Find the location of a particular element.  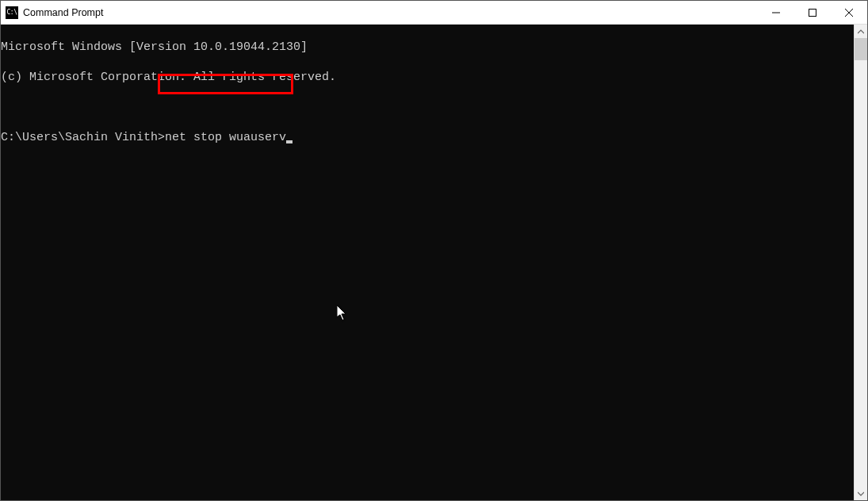

prompt-path: C:\Users\Sachin Vinith> is located at coordinates (82, 138).